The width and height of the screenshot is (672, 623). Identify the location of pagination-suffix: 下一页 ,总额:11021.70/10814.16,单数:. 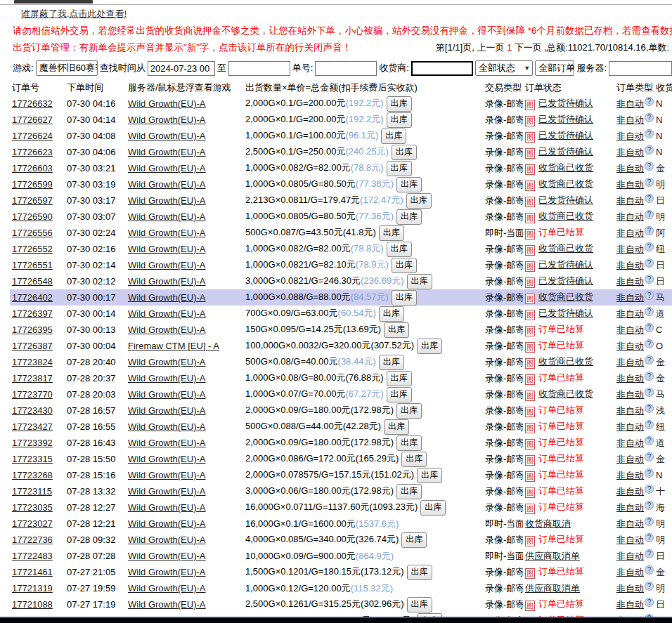
(590, 48).